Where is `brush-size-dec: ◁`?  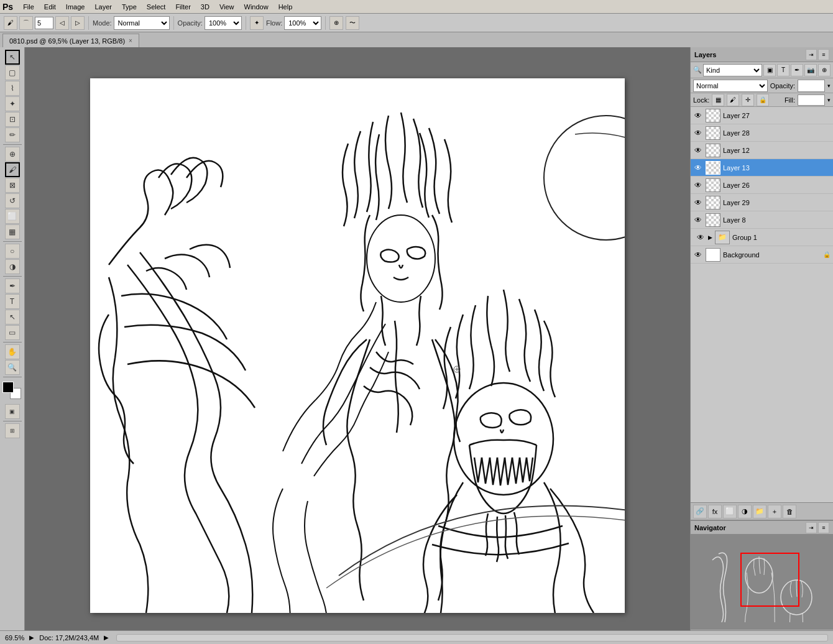
brush-size-dec: ◁ is located at coordinates (62, 23).